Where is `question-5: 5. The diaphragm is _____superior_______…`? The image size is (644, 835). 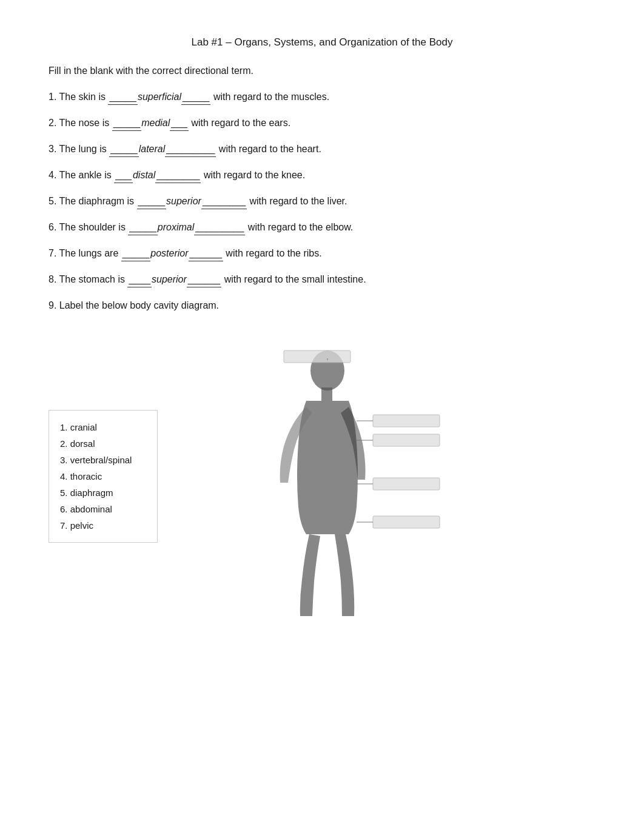 question-5: 5. The diaphragm is _____superior_______… is located at coordinates (322, 201).